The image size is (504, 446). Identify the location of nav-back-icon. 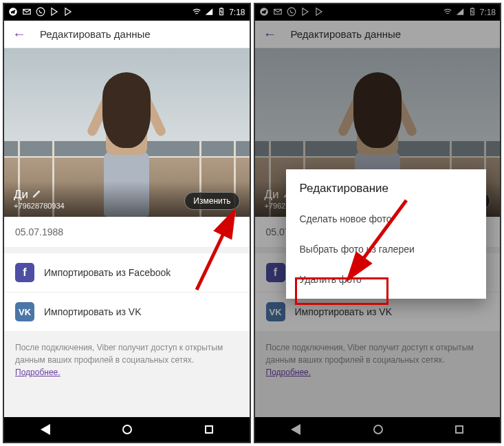
(45, 429).